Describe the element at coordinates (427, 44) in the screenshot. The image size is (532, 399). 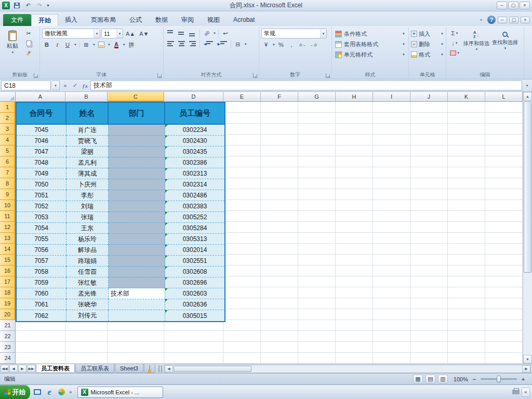
I see `delete-cells-button: − 删除 ▼` at that location.